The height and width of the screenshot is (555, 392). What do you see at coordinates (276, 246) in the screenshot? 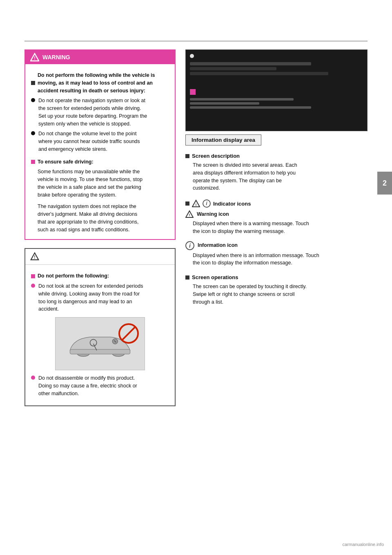
I see `indicator-info-row: i Information icon` at bounding box center [276, 246].